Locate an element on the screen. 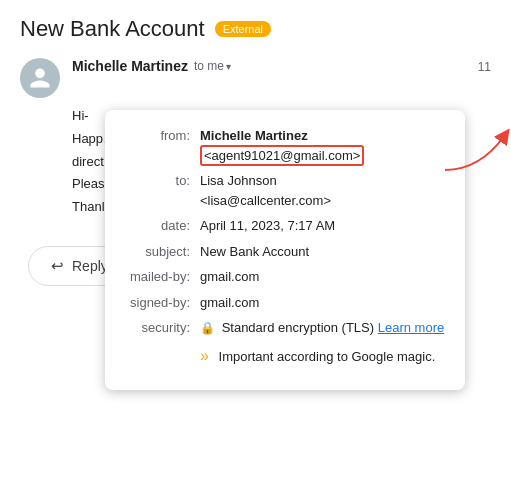 Image resolution: width=511 pixels, height=501 pixels. security-label: security: is located at coordinates (162, 328).